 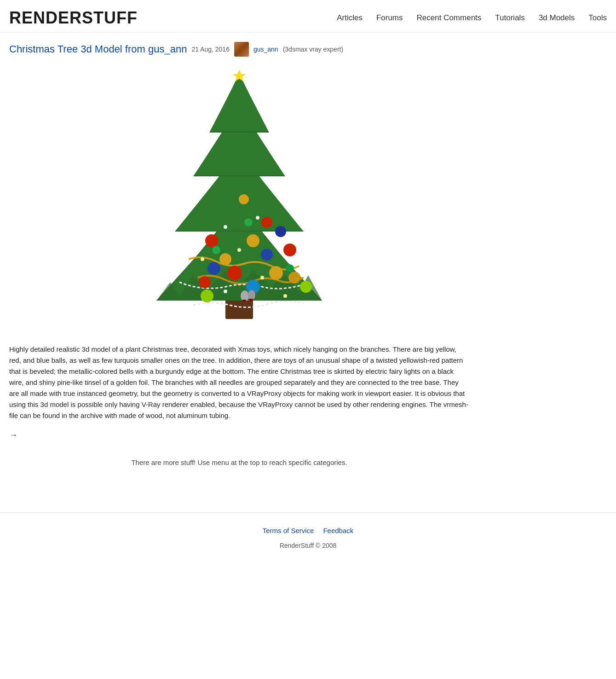 What do you see at coordinates (472, 18) in the screenshot?
I see `main-nav: Articles Forums Recent Comments Tutorial…` at bounding box center [472, 18].